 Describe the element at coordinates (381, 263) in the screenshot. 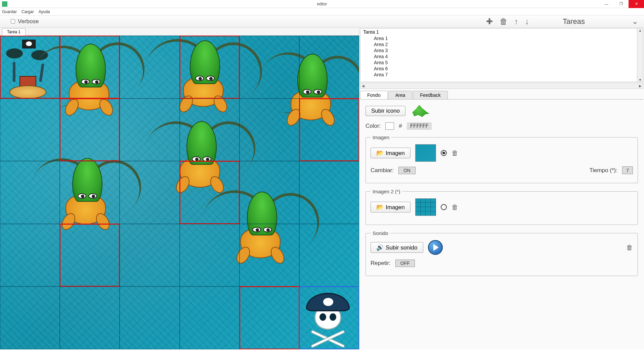

I see `repetir-label: Repetir:` at that location.